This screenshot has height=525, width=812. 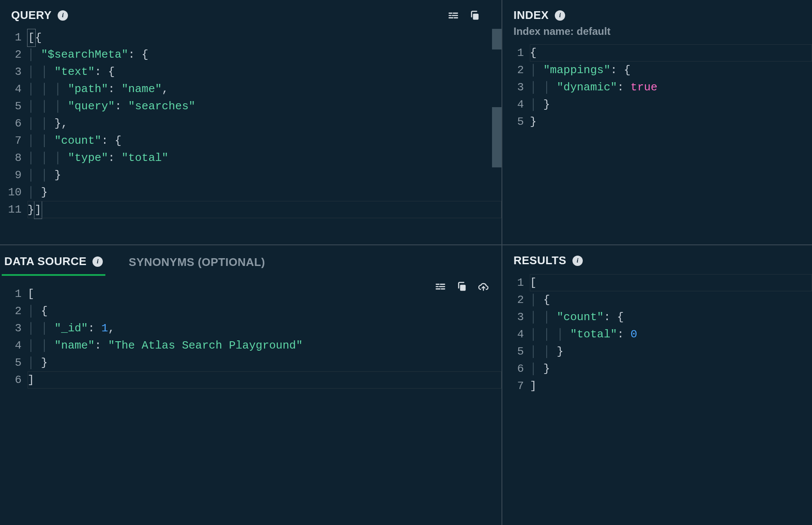 I want to click on line-number-gutter: 12345, so click(x=516, y=145).